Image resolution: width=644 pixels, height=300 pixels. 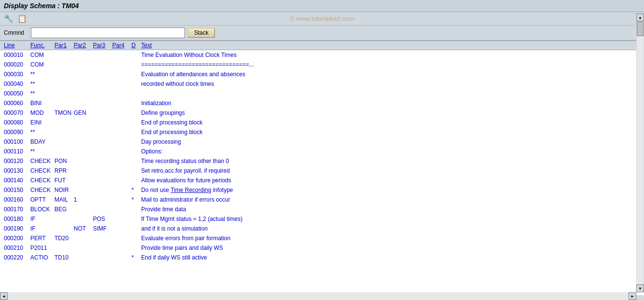 What do you see at coordinates (391, 132) in the screenshot?
I see `cell-text: End of processing block` at bounding box center [391, 132].